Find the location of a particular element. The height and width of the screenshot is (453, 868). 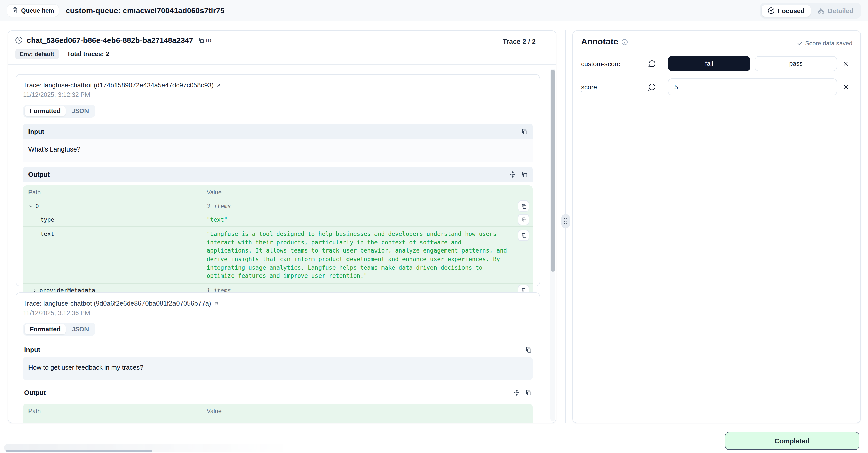

grip-dots-icon is located at coordinates (566, 221).